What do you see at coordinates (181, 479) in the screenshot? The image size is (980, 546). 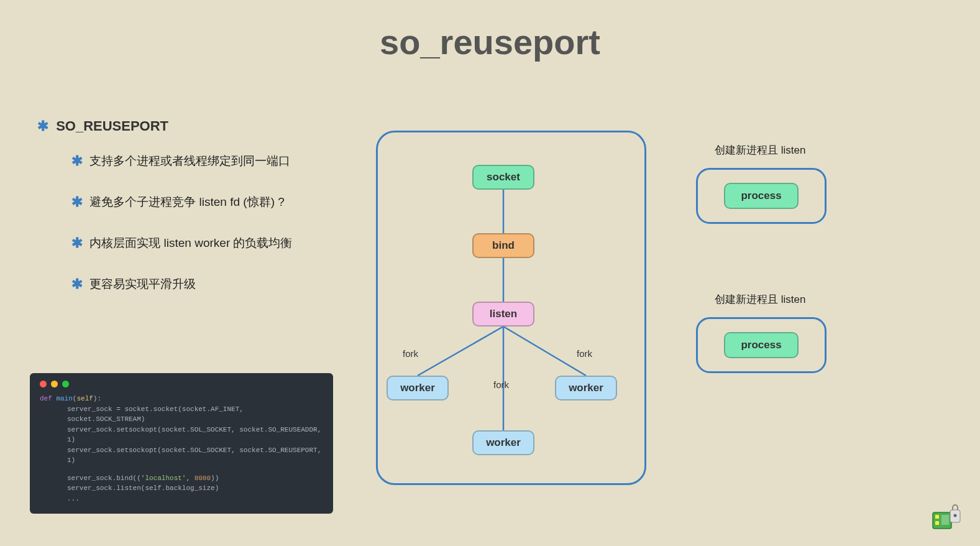 I see `code-line: server_sock.bind(('localhost', 8080))` at bounding box center [181, 479].